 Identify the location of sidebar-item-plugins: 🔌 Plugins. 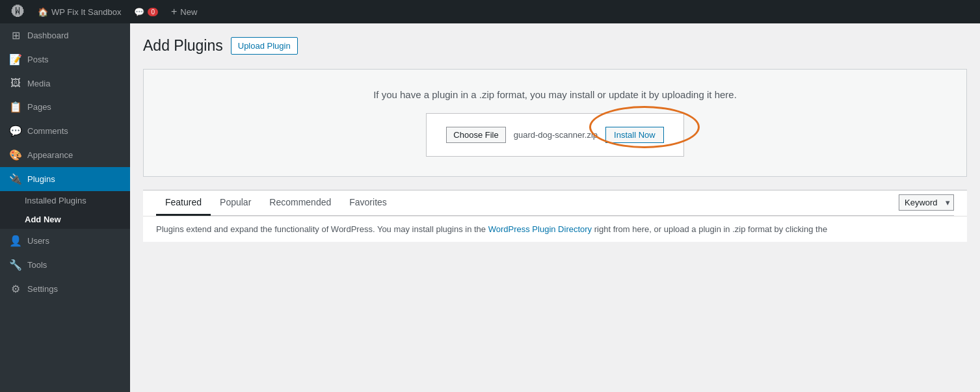
(65, 179).